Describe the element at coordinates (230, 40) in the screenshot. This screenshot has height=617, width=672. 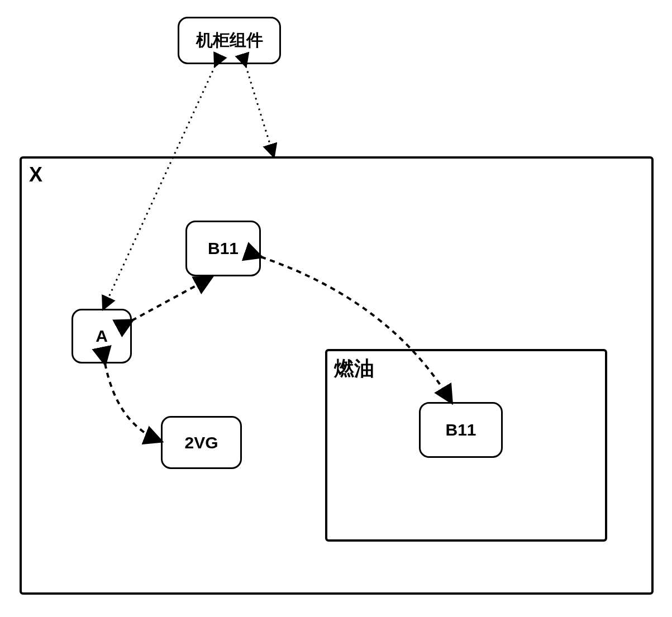
I see `node-cabinet-label: 机柜组件` at that location.